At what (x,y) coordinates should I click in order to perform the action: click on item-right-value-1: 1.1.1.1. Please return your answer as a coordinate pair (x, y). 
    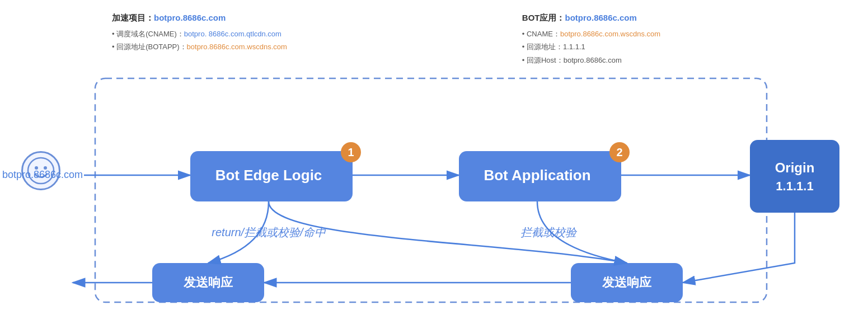
    Looking at the image, I should click on (574, 47).